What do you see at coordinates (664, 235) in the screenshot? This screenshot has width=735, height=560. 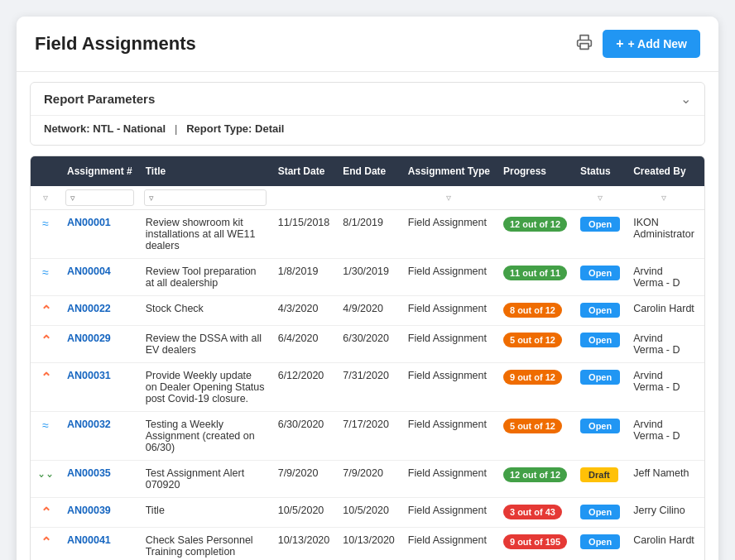 I see `row-created-by: IKON Administrator` at bounding box center [664, 235].